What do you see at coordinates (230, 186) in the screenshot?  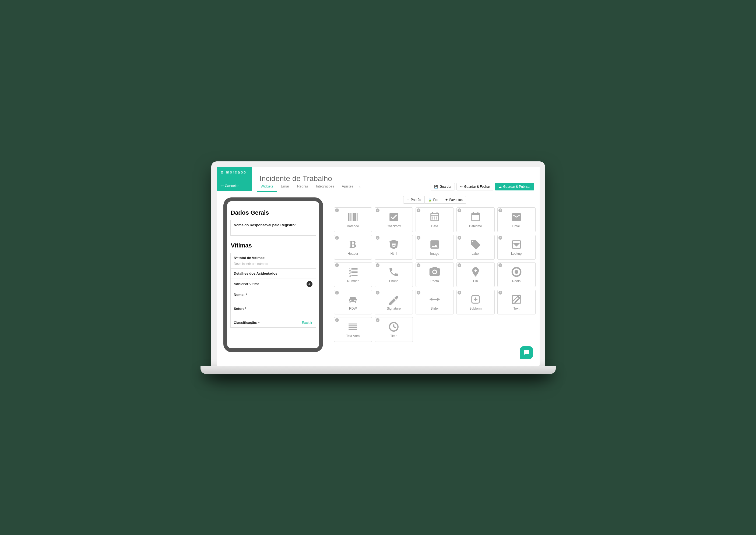 I see `cancel-button: 🡐 Cancelar` at bounding box center [230, 186].